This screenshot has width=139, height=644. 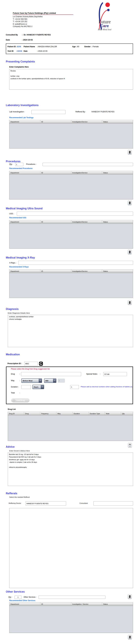 I want to click on recommended-uss-label: Recommended USS, so click(x=18, y=218).